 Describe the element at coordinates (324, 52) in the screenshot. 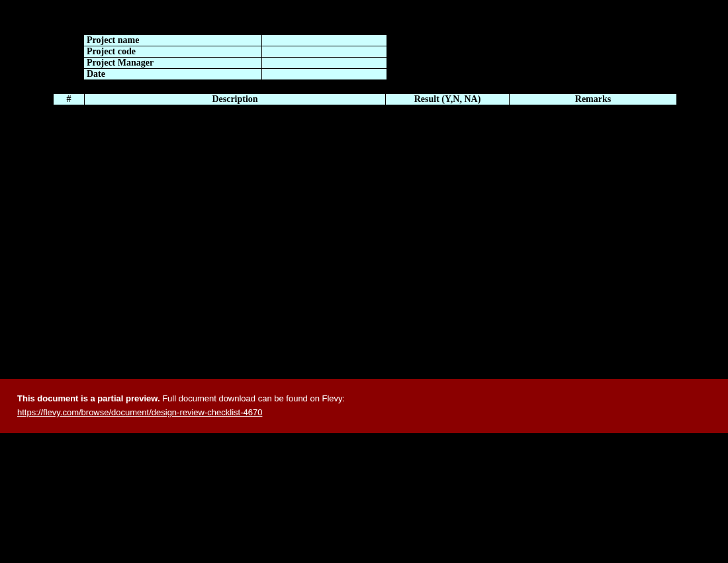

I see `info-value-project-code` at that location.